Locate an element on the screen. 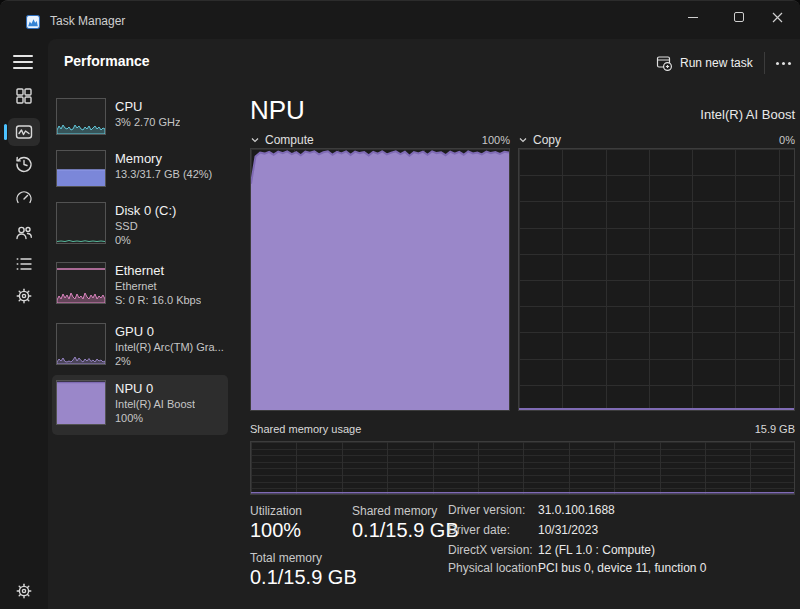 This screenshot has height=609, width=800. driver-date-value: 10/31/2023 is located at coordinates (568, 530).